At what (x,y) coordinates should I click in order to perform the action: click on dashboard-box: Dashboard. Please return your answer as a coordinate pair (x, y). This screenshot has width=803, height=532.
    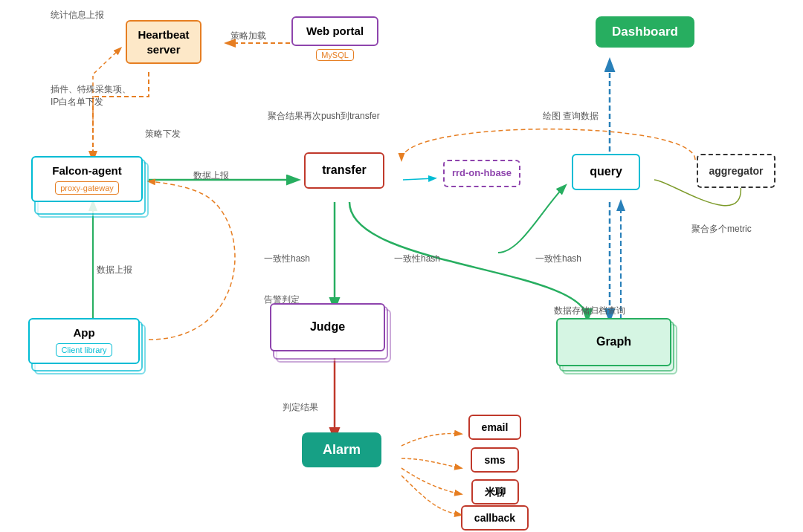
    Looking at the image, I should click on (645, 32).